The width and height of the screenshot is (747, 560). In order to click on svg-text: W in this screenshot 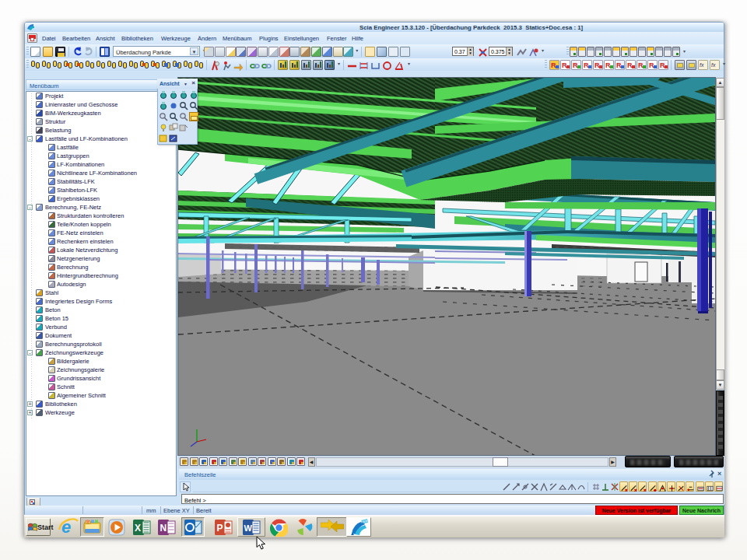, I will do `click(249, 528)`.